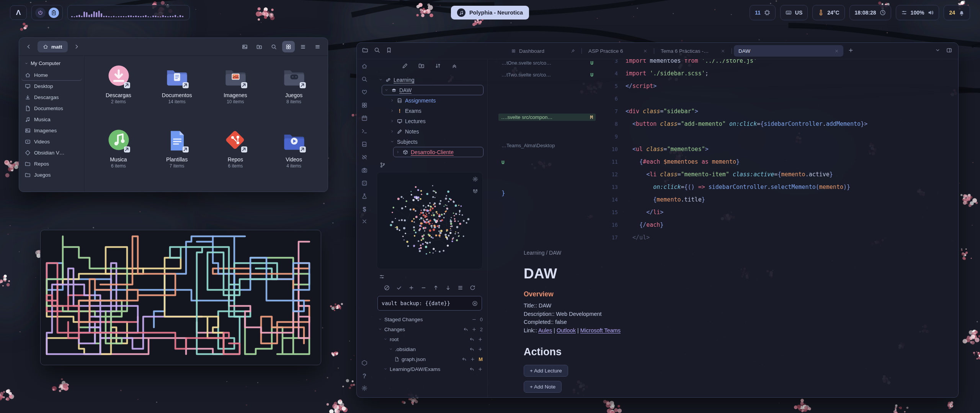 The width and height of the screenshot is (980, 413). I want to click on launcher-button: Λ, so click(18, 13).